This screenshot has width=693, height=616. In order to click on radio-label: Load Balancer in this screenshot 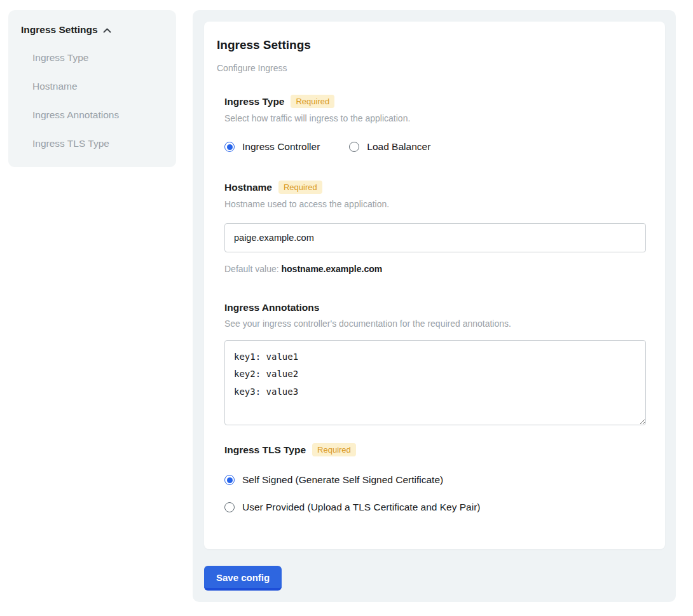, I will do `click(399, 147)`.